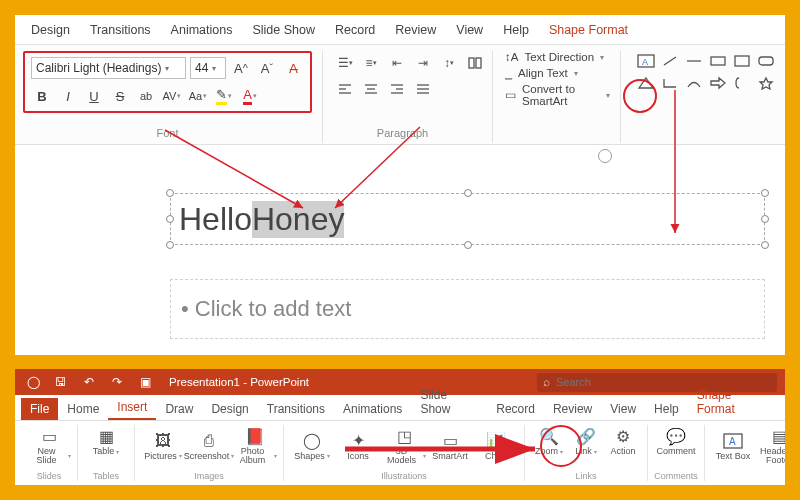  I want to click on textbox-shape-icon: A, so click(646, 61).